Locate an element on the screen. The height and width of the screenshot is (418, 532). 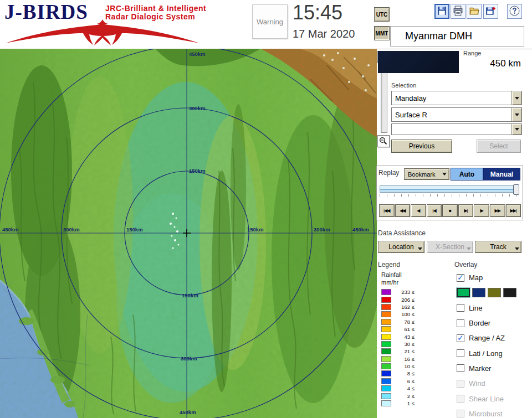
overlay-item-label: Shear Line is located at coordinates (487, 399).